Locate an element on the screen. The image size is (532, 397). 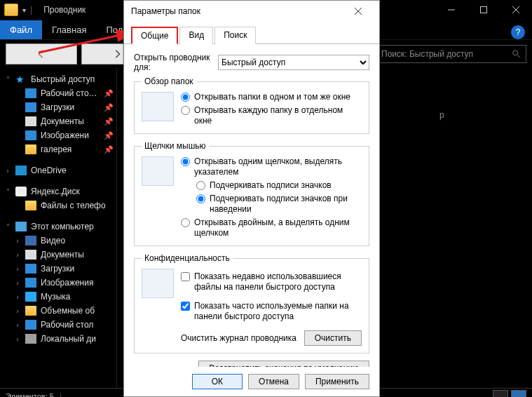
radio-same-window: Открывать папки в одном и том же окне is located at coordinates (271, 97).